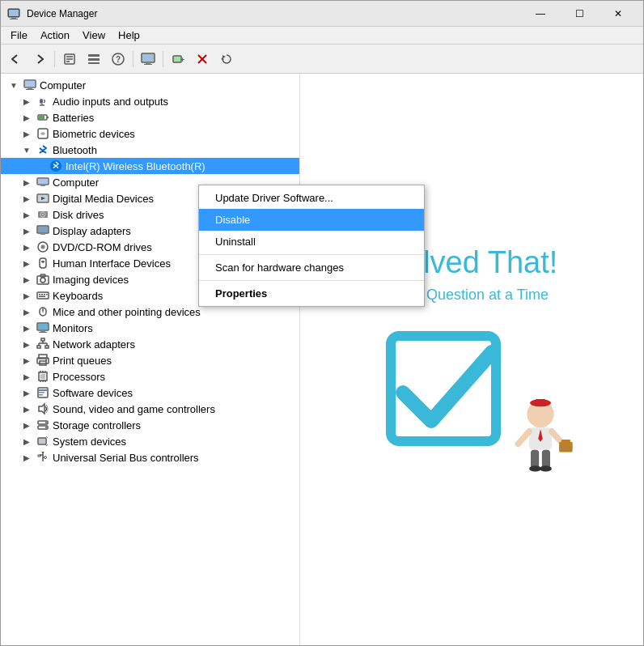 The width and height of the screenshot is (644, 646). I want to click on tree-label: Processors, so click(79, 377).